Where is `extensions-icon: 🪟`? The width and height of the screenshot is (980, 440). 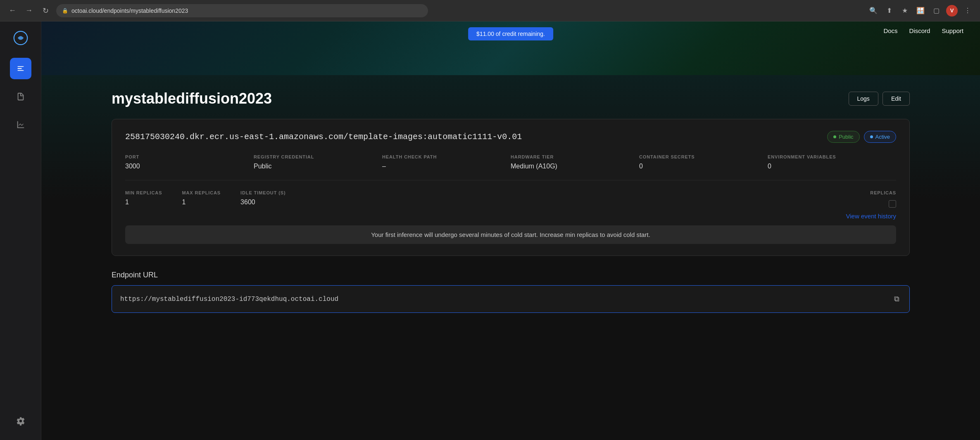 extensions-icon: 🪟 is located at coordinates (921, 11).